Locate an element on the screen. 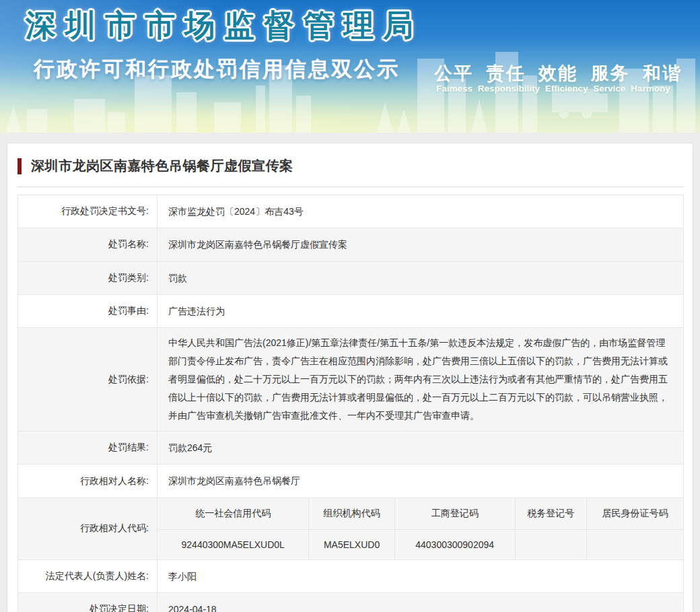 This screenshot has width=700, height=612. record-row-penalty-result: 处罚结果: 罚款264元 is located at coordinates (351, 448).